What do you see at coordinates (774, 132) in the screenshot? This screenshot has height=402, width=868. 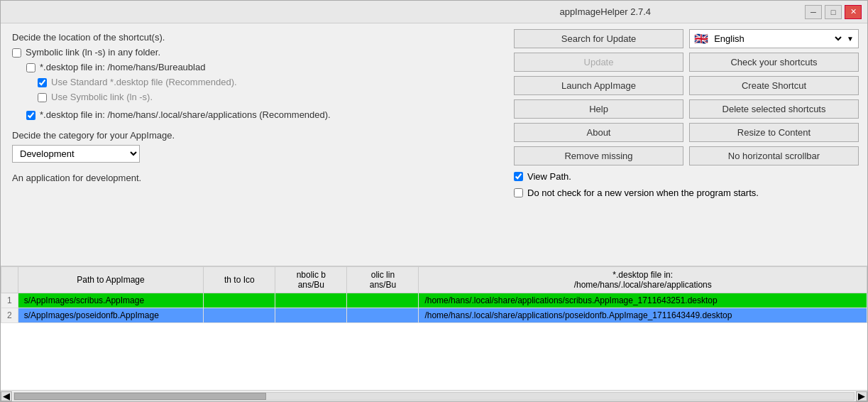 I see `resize-content-button: Resize to Content` at bounding box center [774, 132].